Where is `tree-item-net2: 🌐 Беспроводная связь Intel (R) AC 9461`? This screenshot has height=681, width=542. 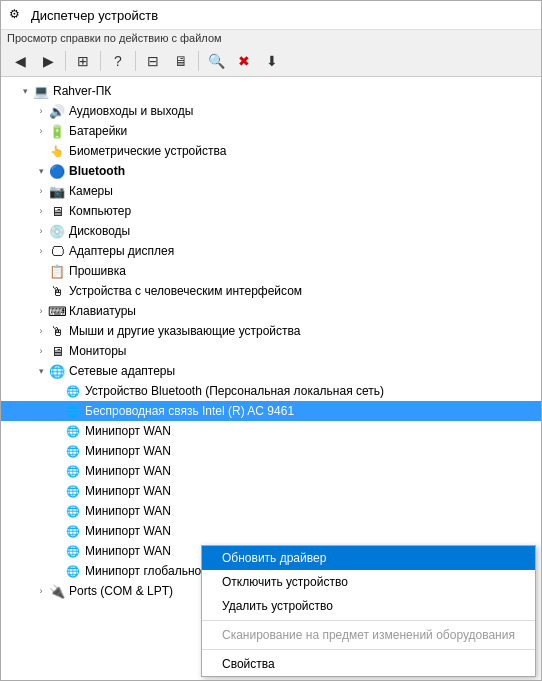 tree-item-net2: 🌐 Беспроводная связь Intel (R) AC 9461 is located at coordinates (271, 411).